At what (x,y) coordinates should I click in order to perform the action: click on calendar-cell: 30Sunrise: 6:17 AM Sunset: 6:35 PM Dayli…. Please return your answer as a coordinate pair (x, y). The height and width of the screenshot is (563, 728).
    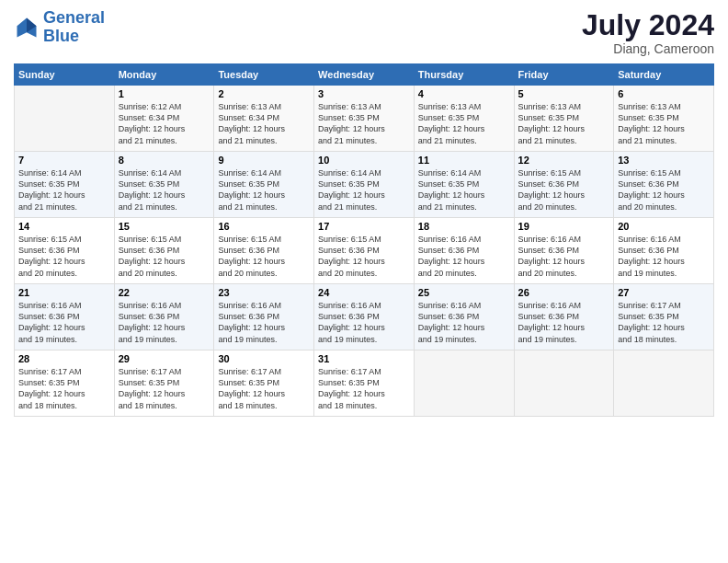
    Looking at the image, I should click on (265, 384).